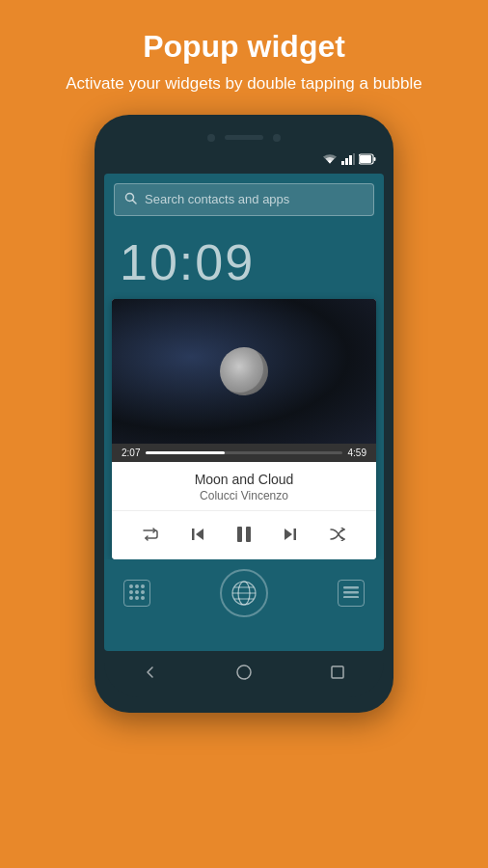  I want to click on pause-button, so click(244, 534).